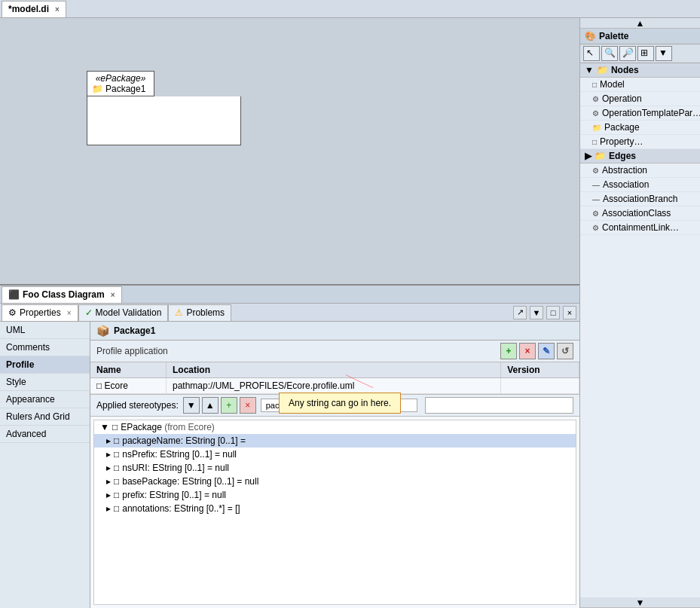 The image size is (700, 608). Describe the element at coordinates (621, 142) in the screenshot. I see `property-label: Property…` at that location.